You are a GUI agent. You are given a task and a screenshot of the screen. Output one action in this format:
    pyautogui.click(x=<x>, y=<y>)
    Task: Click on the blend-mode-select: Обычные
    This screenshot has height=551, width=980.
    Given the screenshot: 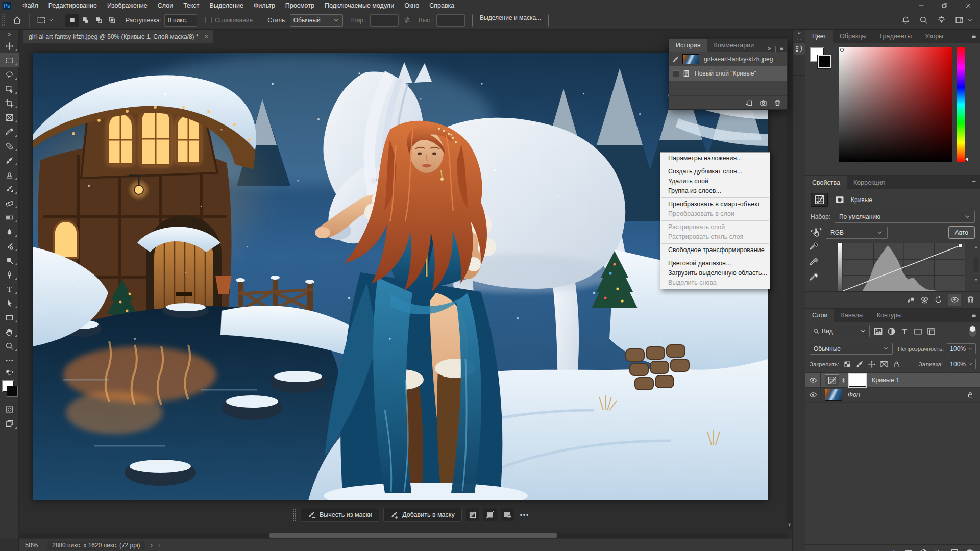 What is the action you would take?
    pyautogui.click(x=851, y=349)
    